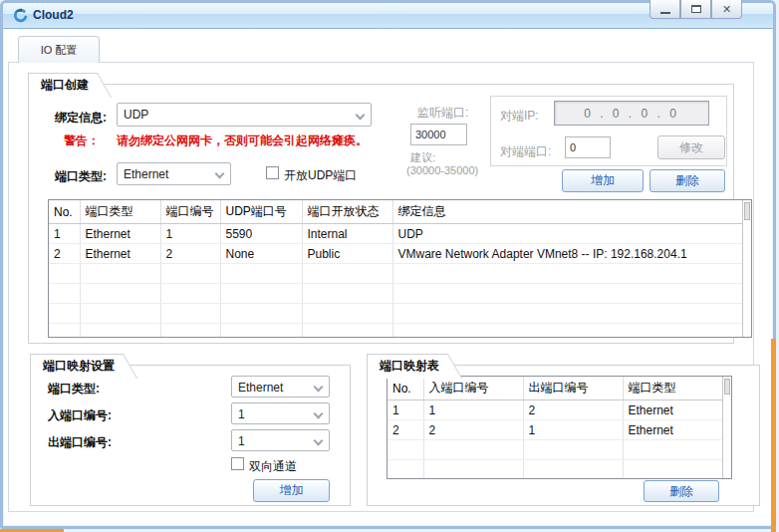 This screenshot has width=779, height=532. I want to click on out-port-label: 出端口编号:, so click(80, 442).